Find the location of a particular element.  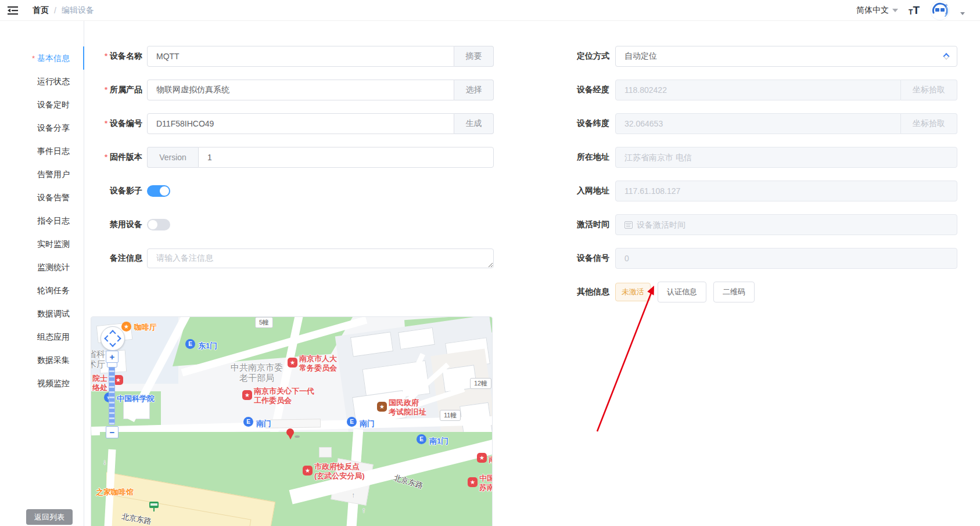

switch-knob is located at coordinates (164, 191).